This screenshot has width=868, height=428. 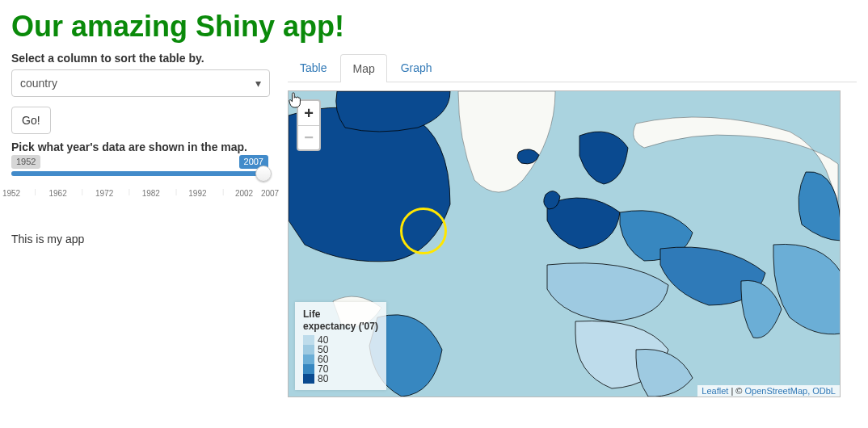 What do you see at coordinates (341, 346) in the screenshot?
I see `map-legend: Life expectancy ('07) 4050607080` at bounding box center [341, 346].